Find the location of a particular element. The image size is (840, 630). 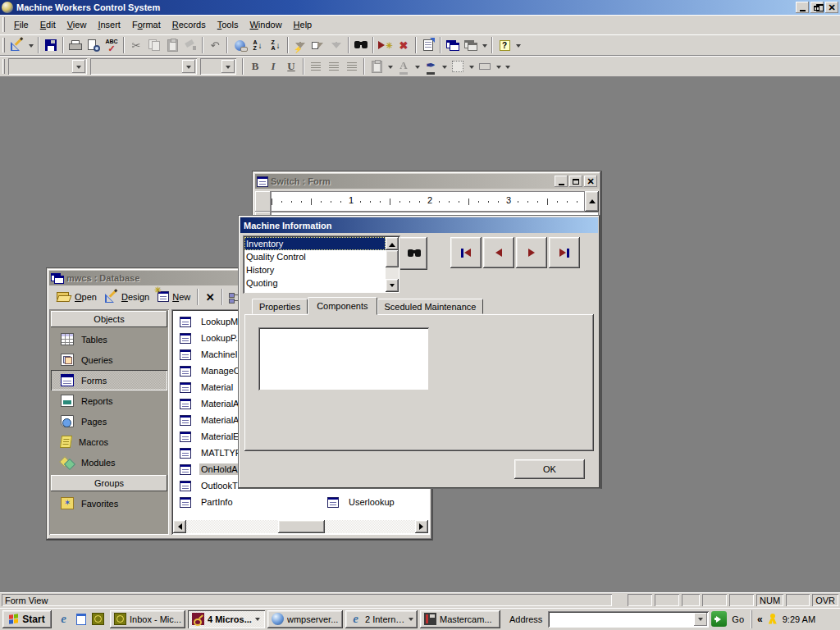

form-list-item: MaterialE is located at coordinates (210, 436).